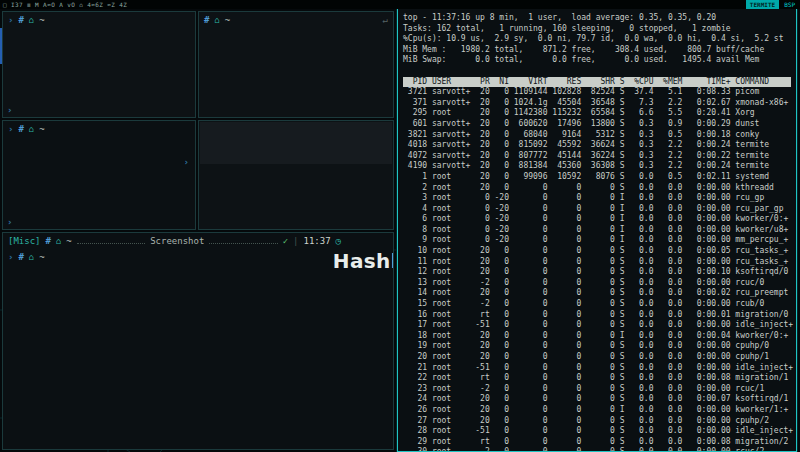 The width and height of the screenshot is (800, 452). Describe the element at coordinates (597, 368) in the screenshot. I see `process-row: 21 root -51 0 0 0 0 S 0.0 0.0 0:00.00 id…` at that location.